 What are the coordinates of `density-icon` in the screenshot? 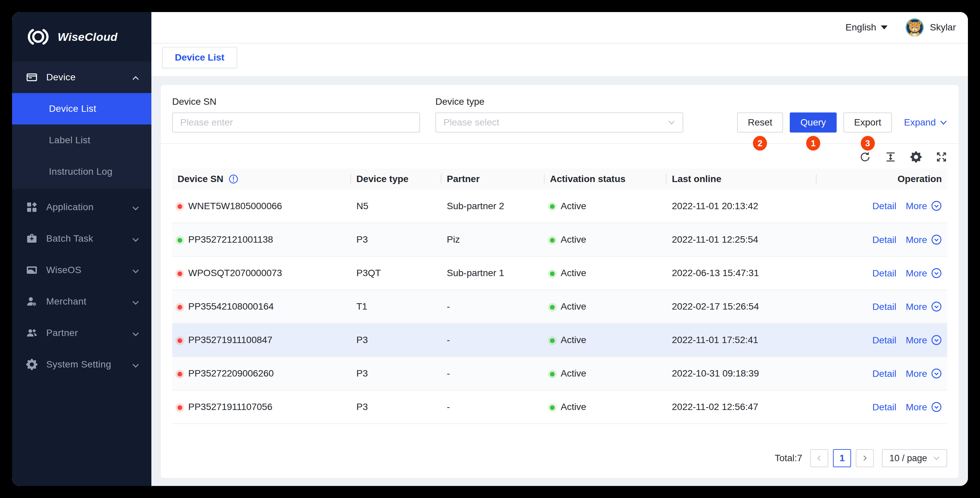 It's located at (891, 157).